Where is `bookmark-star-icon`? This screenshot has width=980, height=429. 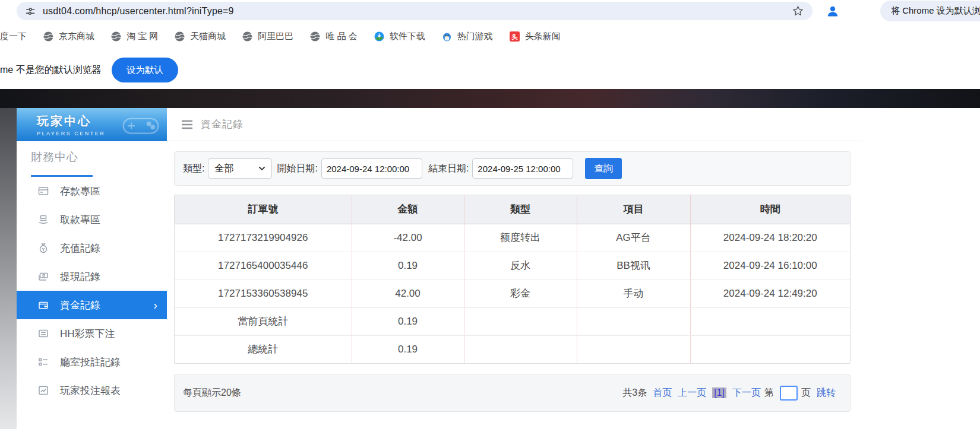
bookmark-star-icon is located at coordinates (798, 11).